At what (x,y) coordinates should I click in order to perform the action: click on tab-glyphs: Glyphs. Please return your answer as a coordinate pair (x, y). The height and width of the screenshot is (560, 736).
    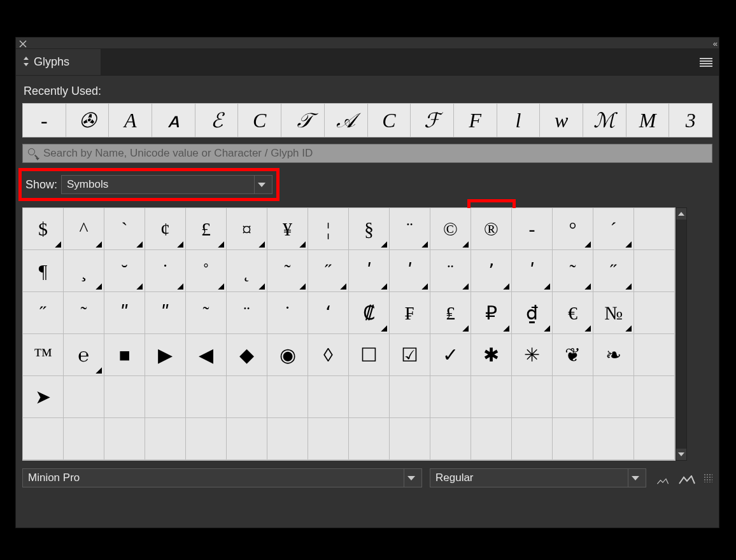
    Looking at the image, I should click on (59, 62).